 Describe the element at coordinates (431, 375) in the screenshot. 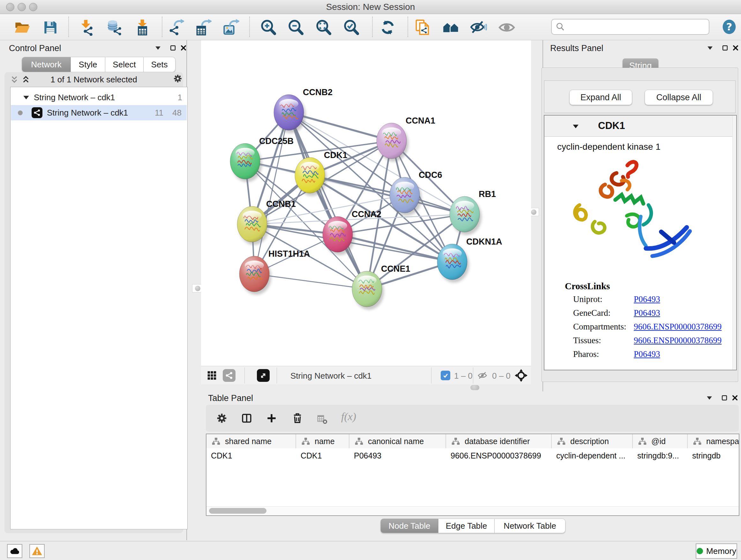

I see `divider` at that location.